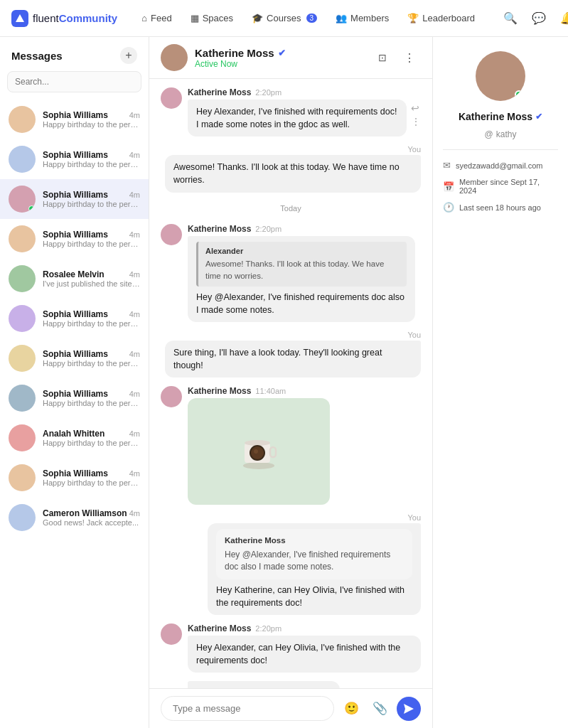  I want to click on nav-members: 👥 Members, so click(363, 18).